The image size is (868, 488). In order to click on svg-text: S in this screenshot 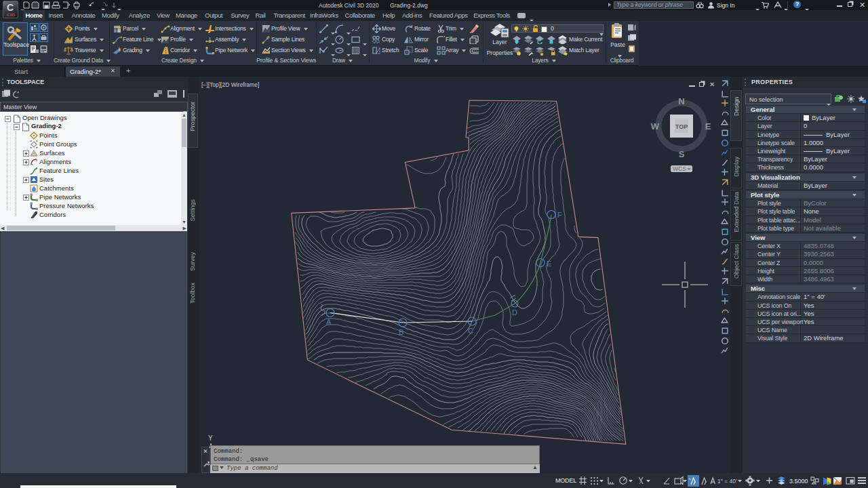, I will do `click(682, 155)`.